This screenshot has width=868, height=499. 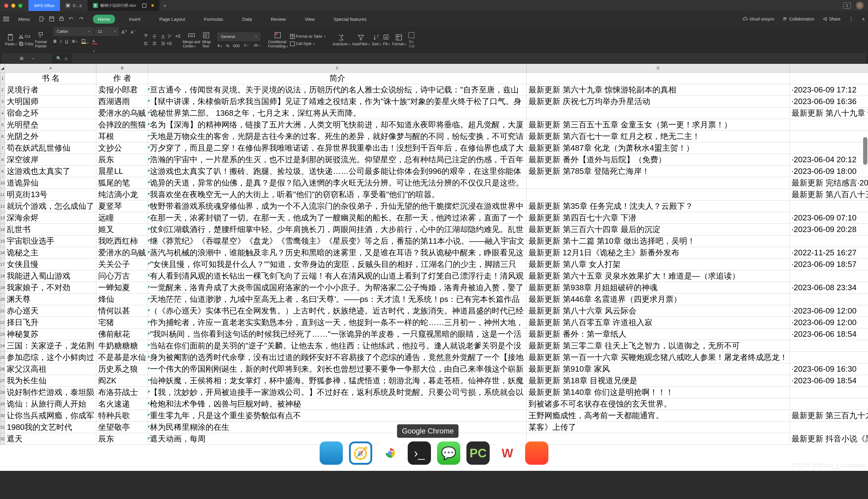 I want to click on cell-B13: 远瞳, so click(x=122, y=218).